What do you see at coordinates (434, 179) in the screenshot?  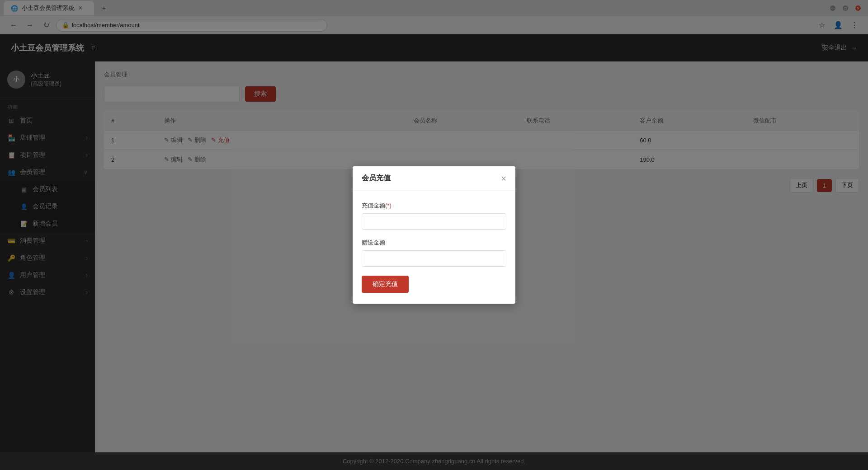 I see `modal-header: 会员充值 ×` at bounding box center [434, 179].